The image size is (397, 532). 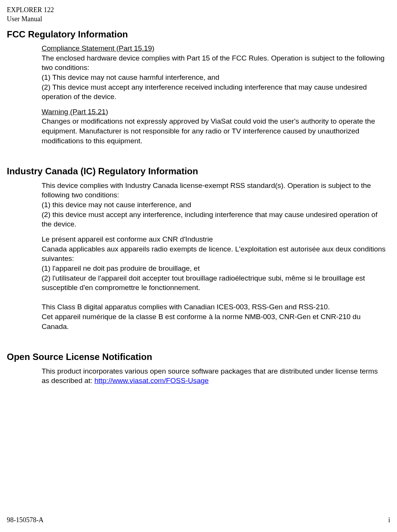 I want to click on opensource-text: This product incorporates various open s…, so click(x=210, y=376).